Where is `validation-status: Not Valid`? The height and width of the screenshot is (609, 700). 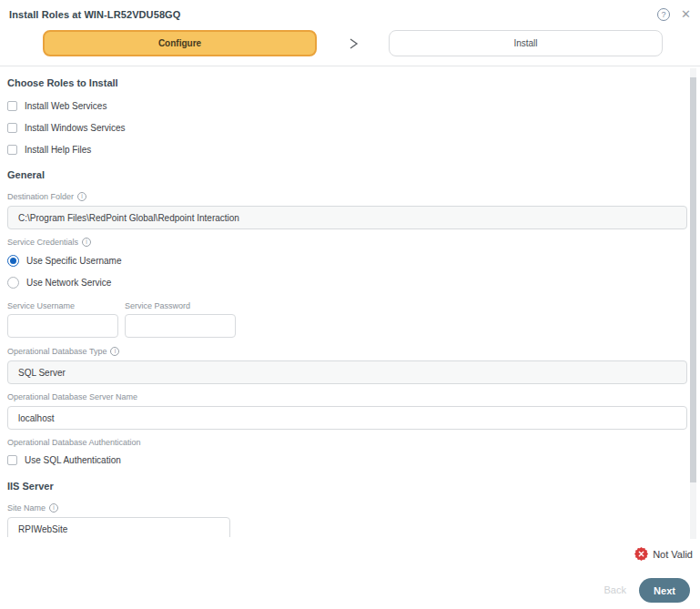 validation-status: Not Valid is located at coordinates (664, 553).